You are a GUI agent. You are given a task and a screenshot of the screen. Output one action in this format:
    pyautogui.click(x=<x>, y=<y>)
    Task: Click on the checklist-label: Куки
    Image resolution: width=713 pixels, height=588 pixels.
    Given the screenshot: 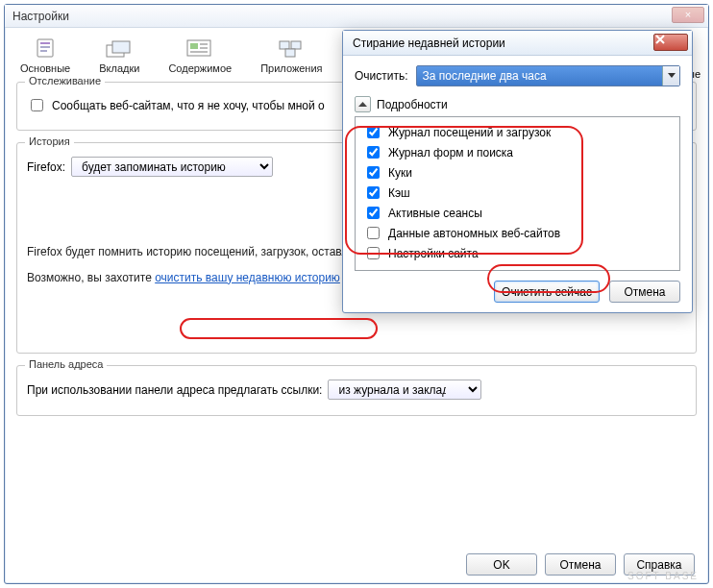 What is the action you would take?
    pyautogui.click(x=400, y=173)
    